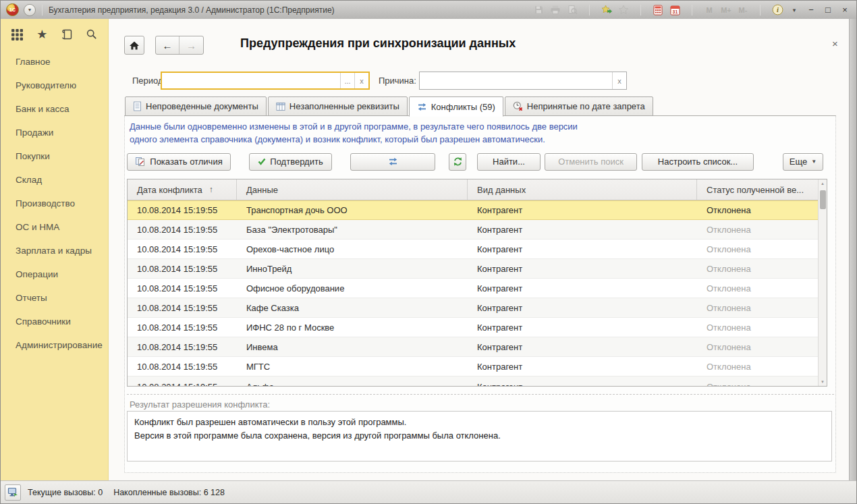 The height and width of the screenshot is (504, 857). What do you see at coordinates (619, 81) in the screenshot?
I see `reason-clear-button: x` at bounding box center [619, 81].